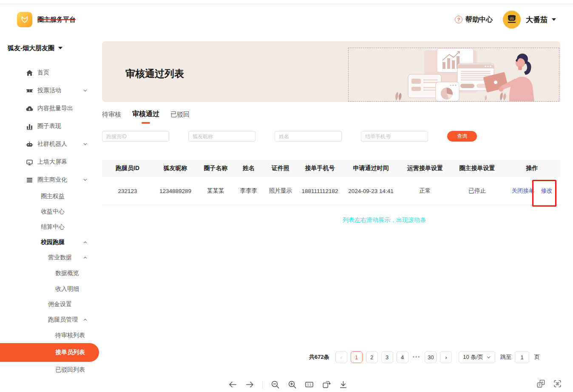 The height and width of the screenshot is (392, 573). Describe the element at coordinates (263, 385) in the screenshot. I see `toolbar-divider` at that location.